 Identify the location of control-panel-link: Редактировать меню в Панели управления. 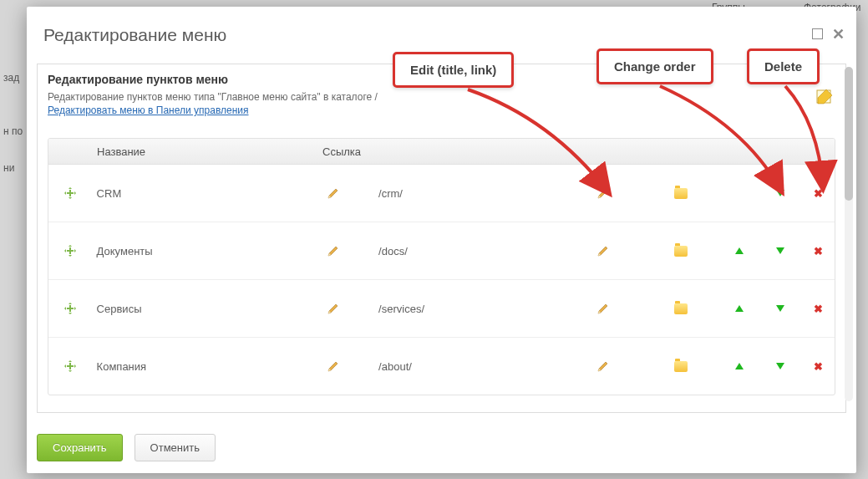
(149, 110).